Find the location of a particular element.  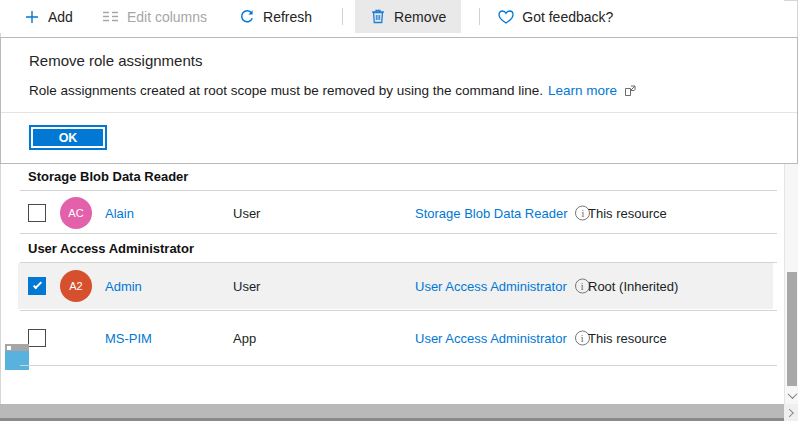

chevron-right-icon is located at coordinates (789, 412).